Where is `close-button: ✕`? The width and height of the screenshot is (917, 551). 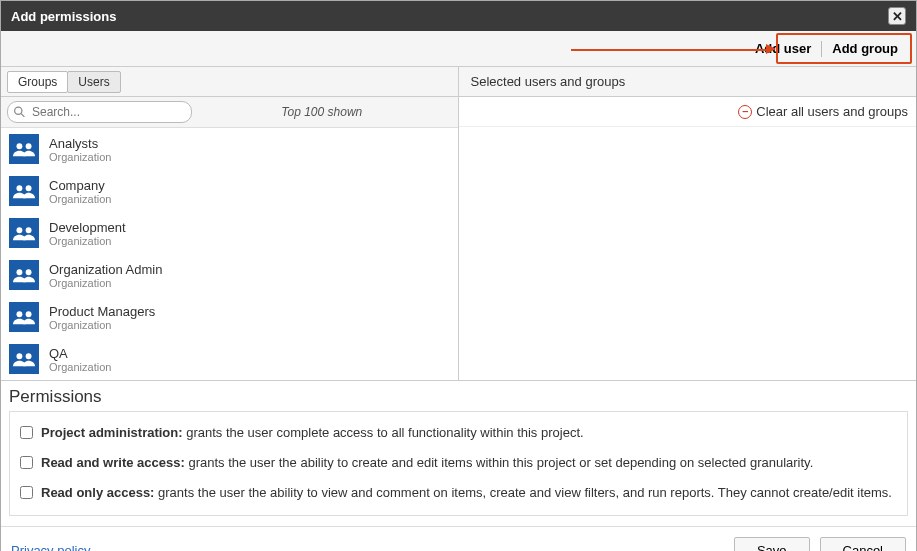
close-button: ✕ is located at coordinates (897, 16).